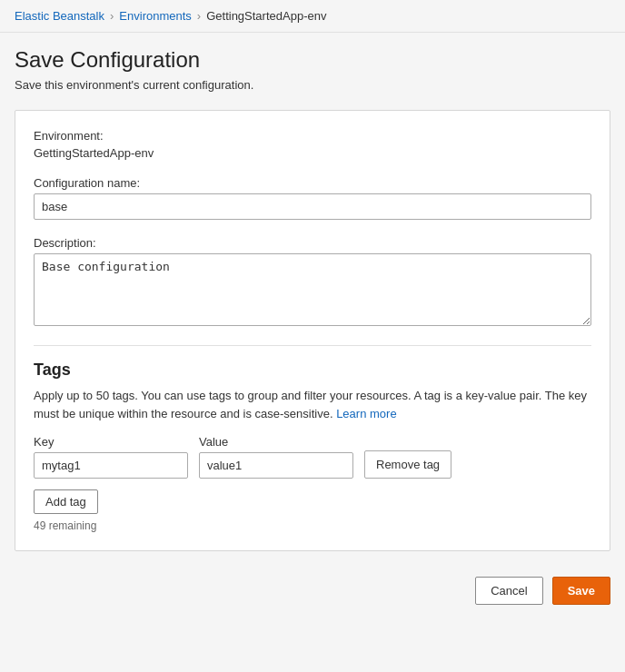 Image resolution: width=625 pixels, height=672 pixels. I want to click on description-input, so click(312, 290).